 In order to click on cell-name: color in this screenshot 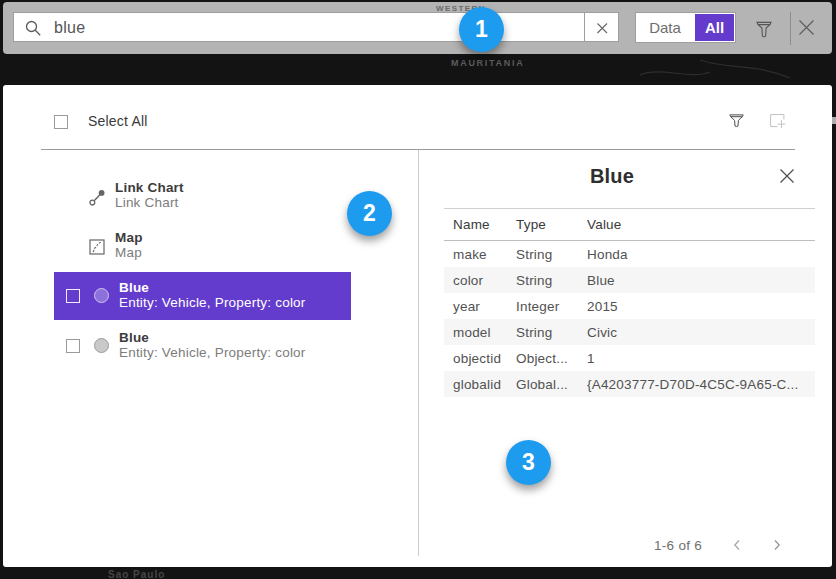, I will do `click(480, 280)`.